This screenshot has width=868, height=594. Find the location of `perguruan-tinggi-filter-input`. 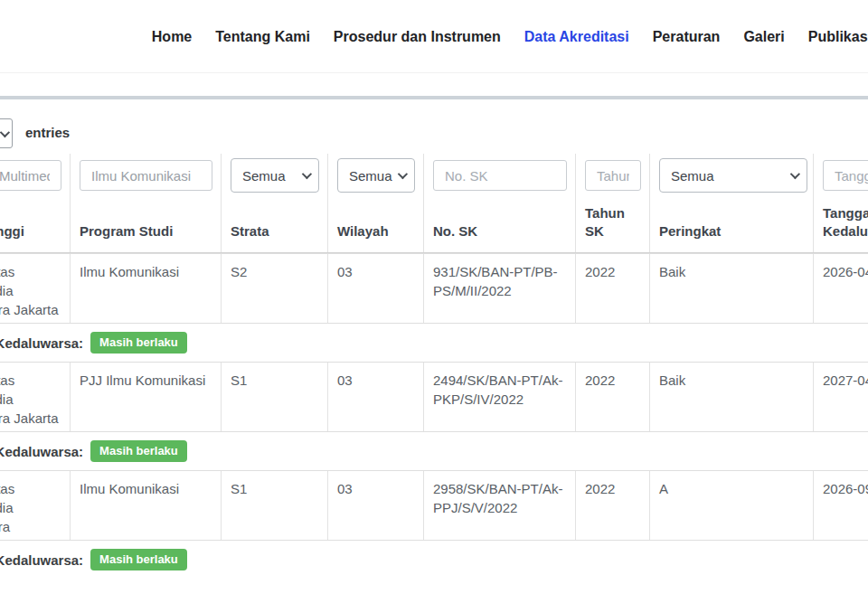

perguruan-tinggi-filter-input is located at coordinates (31, 175).